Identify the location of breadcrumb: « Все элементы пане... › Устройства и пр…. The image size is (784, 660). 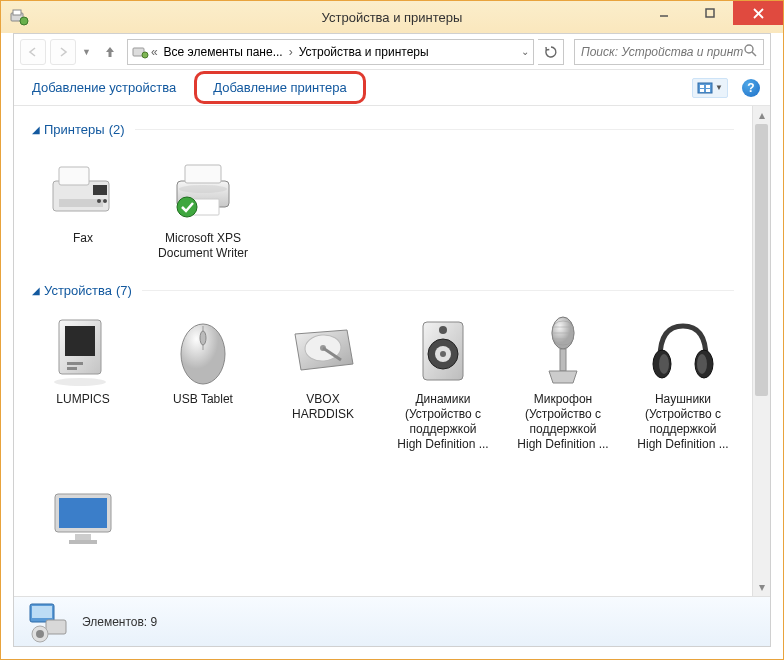
(330, 52).